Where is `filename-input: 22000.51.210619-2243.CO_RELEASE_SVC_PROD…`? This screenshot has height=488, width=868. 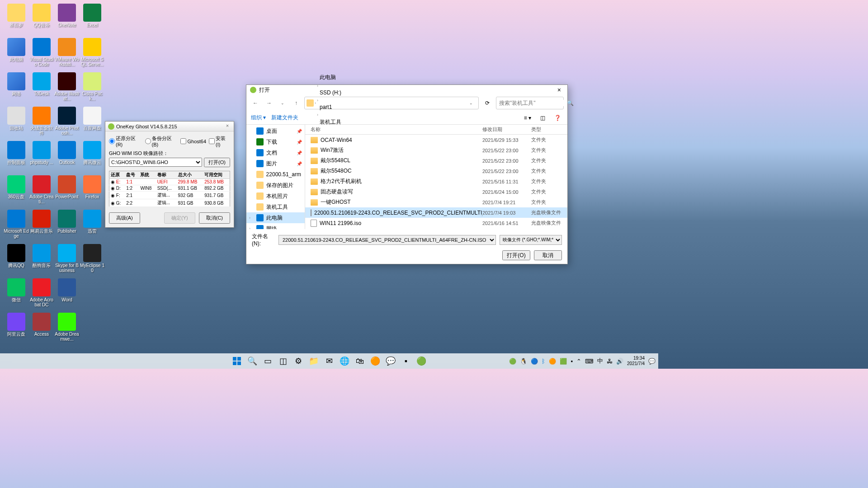 filename-input: 22000.51.210619-2243.CO_RELEASE_SVC_PROD… is located at coordinates (387, 240).